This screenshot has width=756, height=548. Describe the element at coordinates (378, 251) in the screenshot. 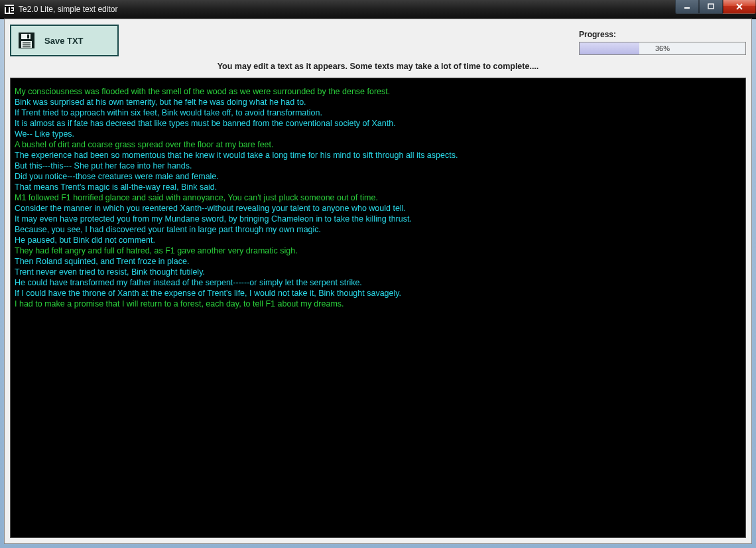

I see `editor-line: They had felt angry and full of hatred, …` at that location.